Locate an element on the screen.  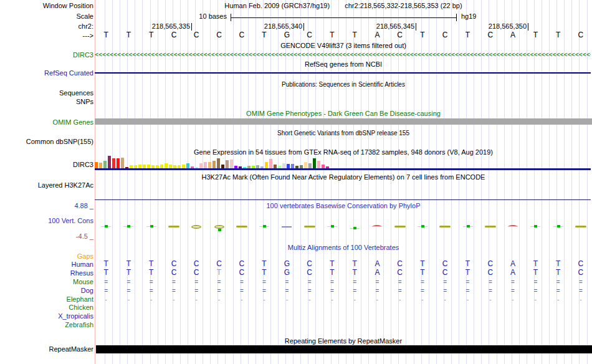
gencode-track-title: GENCODE V49lift37 (3 items filtered out) is located at coordinates (343, 46).